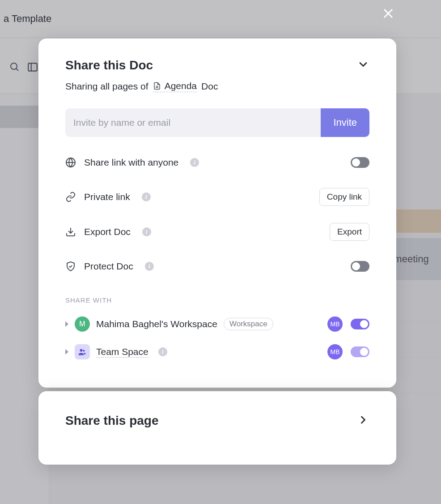 The height and width of the screenshot is (504, 441). I want to click on share-link-row: Share link with anyone i, so click(217, 162).